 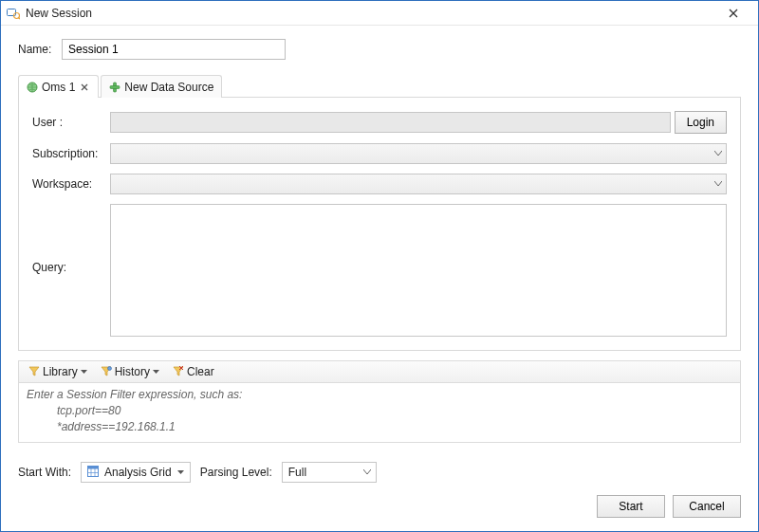 I want to click on funnel-clear-icon, so click(x=178, y=372).